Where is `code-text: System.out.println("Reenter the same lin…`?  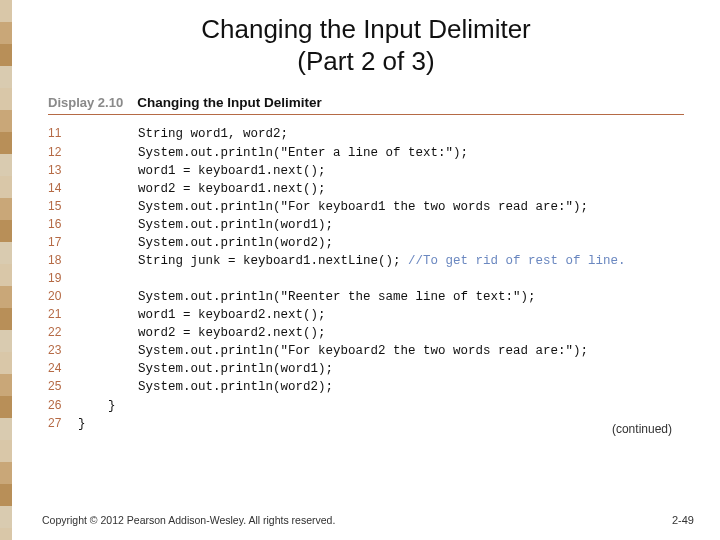 code-text: System.out.println("Reenter the same lin… is located at coordinates (307, 297).